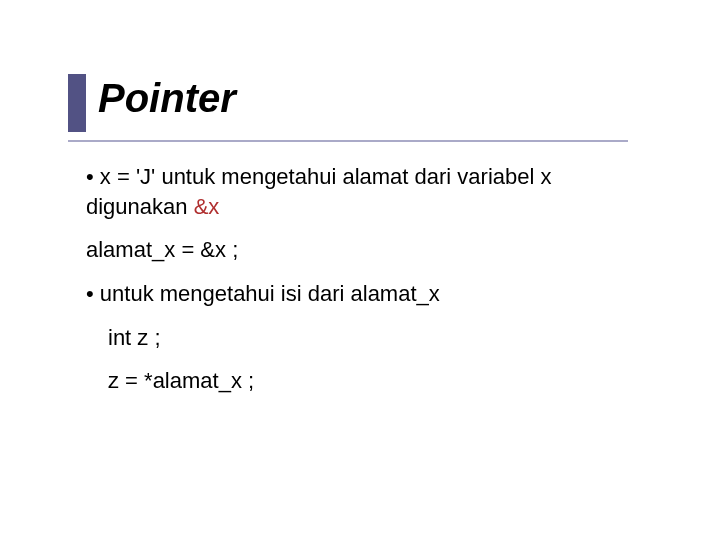 The height and width of the screenshot is (540, 720). What do you see at coordinates (167, 98) in the screenshot?
I see `slide-title: Pointer` at bounding box center [167, 98].